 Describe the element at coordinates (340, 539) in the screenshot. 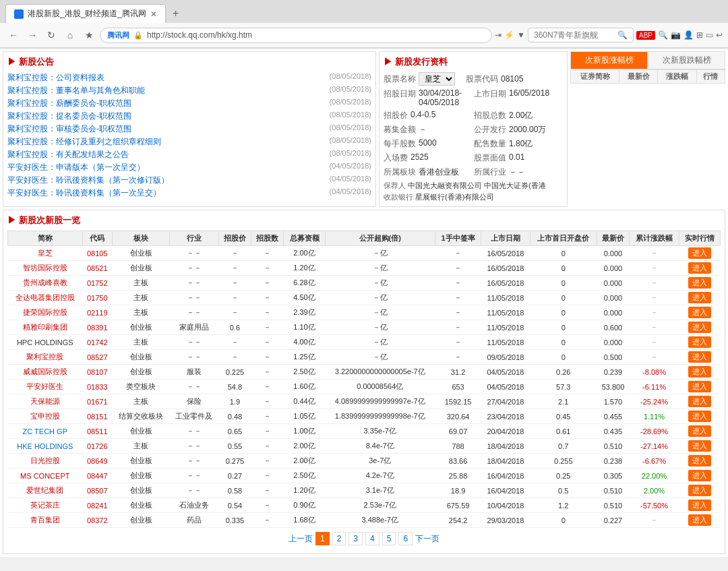

I see `page-link-2: 2` at that location.